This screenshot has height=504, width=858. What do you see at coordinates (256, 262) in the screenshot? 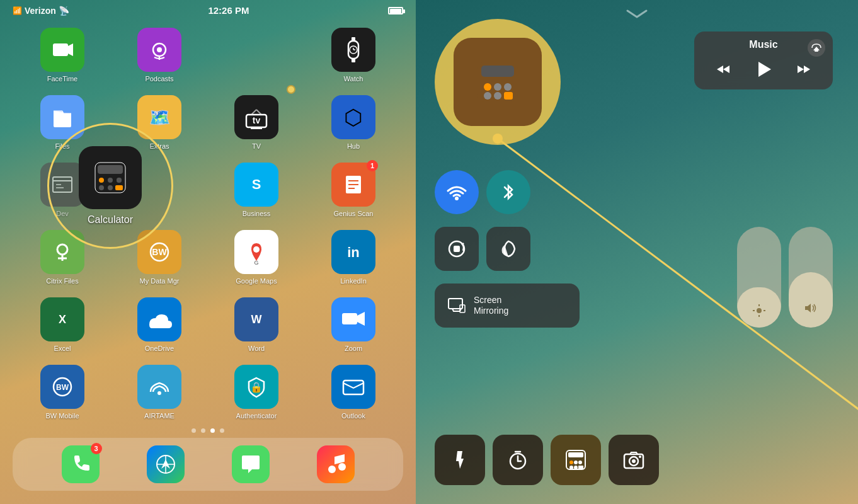
I see `svg-text: G` at bounding box center [256, 262].